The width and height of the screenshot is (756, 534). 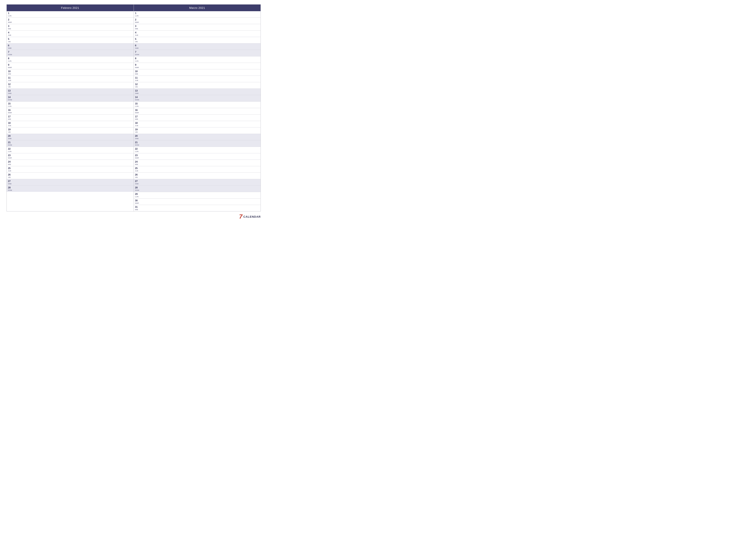 What do you see at coordinates (197, 143) in the screenshot?
I see `day-row: 21DOM` at bounding box center [197, 143].